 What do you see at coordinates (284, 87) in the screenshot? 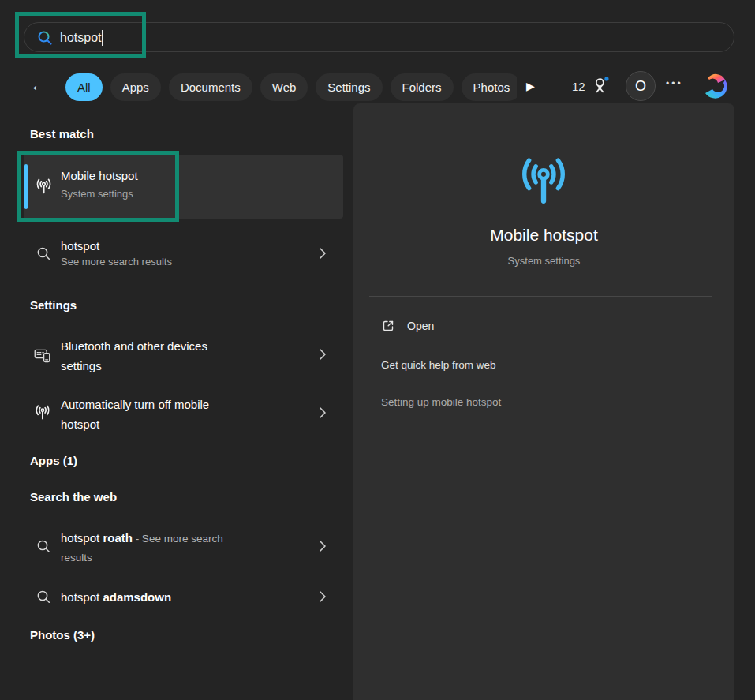
I see `tab-web: Web` at bounding box center [284, 87].